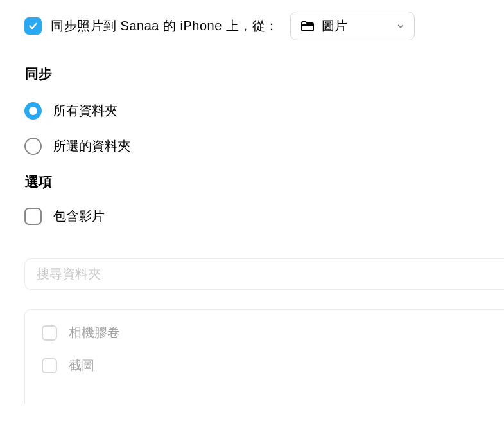 This screenshot has height=448, width=504. What do you see at coordinates (352, 26) in the screenshot?
I see `source-dropdown: 圖片` at bounding box center [352, 26].